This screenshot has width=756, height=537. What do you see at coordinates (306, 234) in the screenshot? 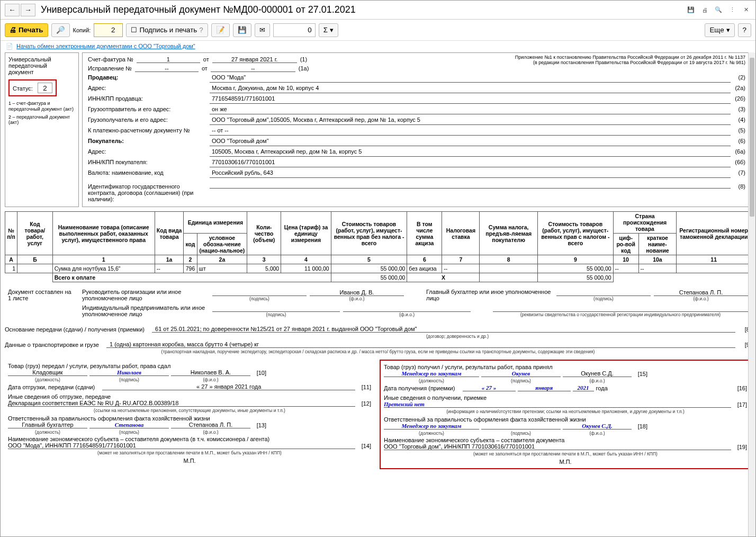
I see `th-price: Цена (тариф) за единицу измерения` at bounding box center [306, 234].